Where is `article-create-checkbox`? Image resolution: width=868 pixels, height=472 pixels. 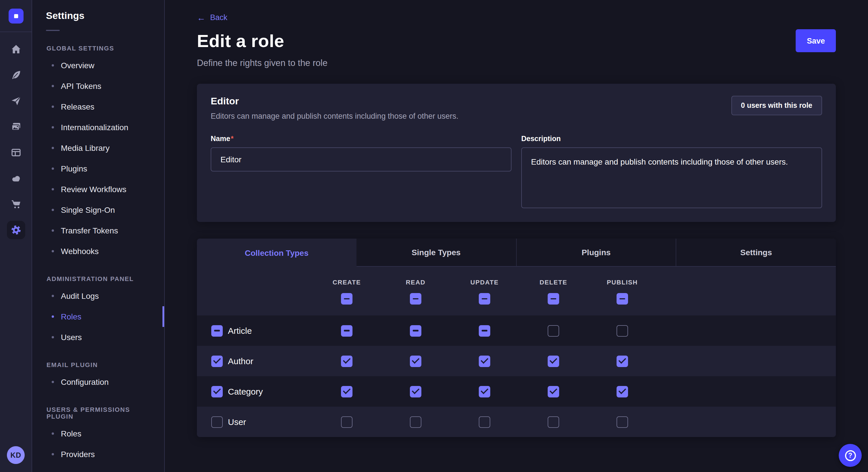
article-create-checkbox is located at coordinates (347, 331).